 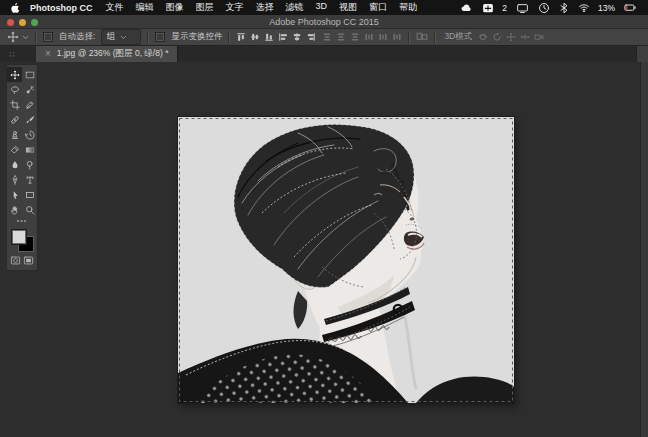 I want to click on document-tab-bar: × 1.jpg @ 236% (图层 0, 绿/8) *, so click(x=324, y=54).